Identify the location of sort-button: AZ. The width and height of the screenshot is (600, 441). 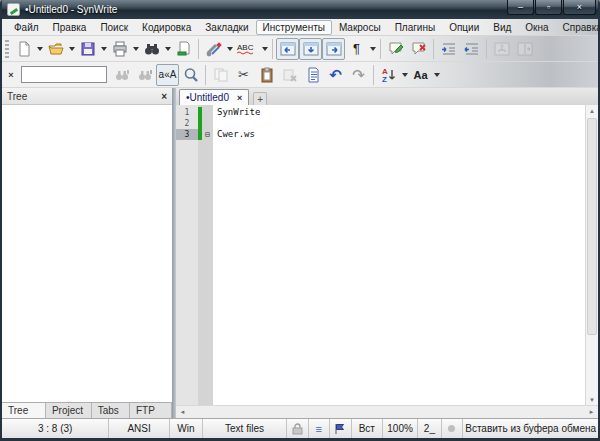
(388, 75).